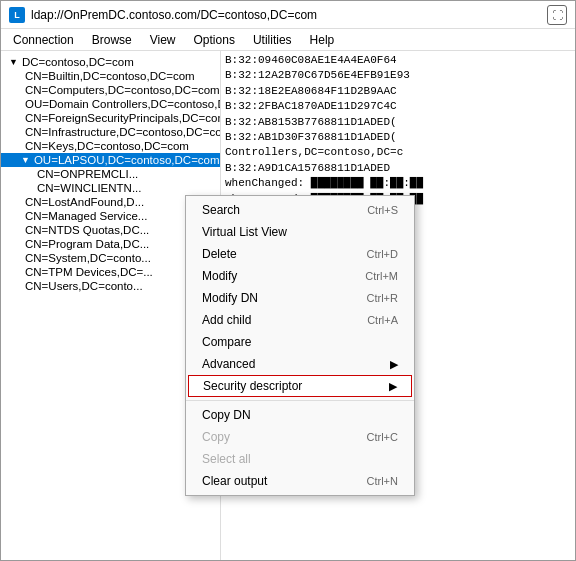  What do you see at coordinates (382, 481) in the screenshot?
I see `context-menu-shortcut: Ctrl+N` at bounding box center [382, 481].